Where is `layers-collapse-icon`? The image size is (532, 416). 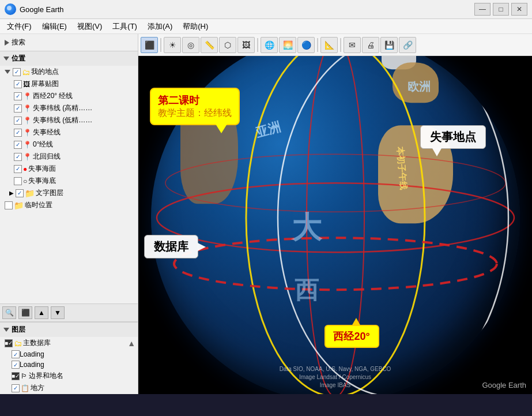
layers-collapse-icon is located at coordinates (6, 330).